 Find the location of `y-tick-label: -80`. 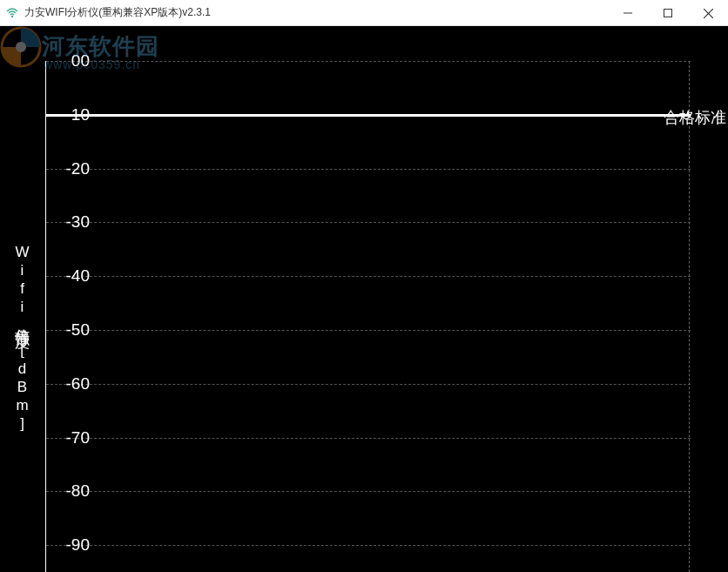

y-tick-label: -80 is located at coordinates (70, 491).